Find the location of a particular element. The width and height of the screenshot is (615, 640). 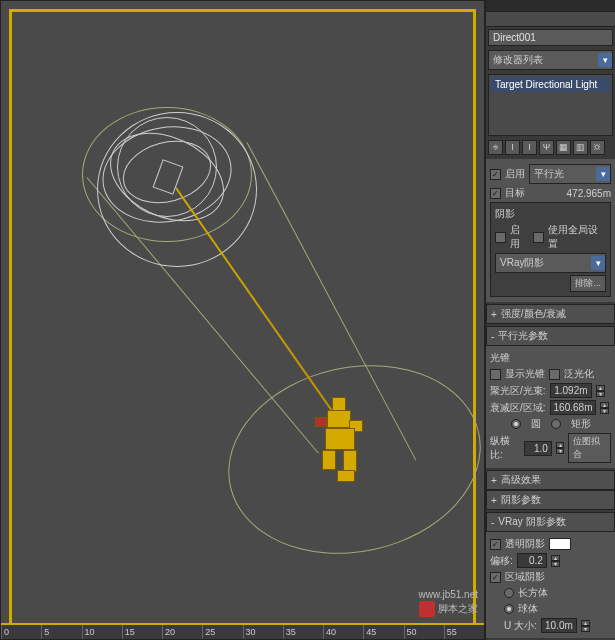

rollout-vray-shadow: -VRay 阴影参数 透明阴影 偏移: 0.2 ▴▾ 区域阴影 is located at coordinates (550, 575).